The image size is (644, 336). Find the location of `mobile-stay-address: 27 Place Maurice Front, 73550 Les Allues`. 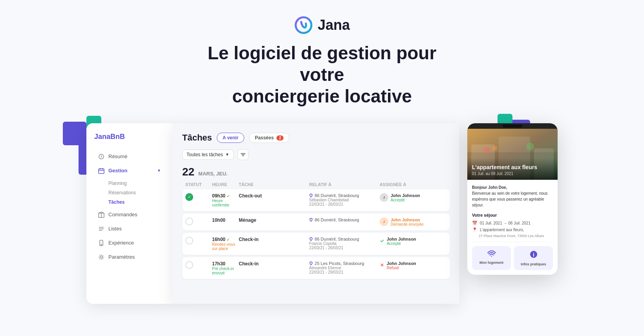

mobile-stay-address: 27 Place Maurice Front, 73550 Les Allues is located at coordinates (512, 236).